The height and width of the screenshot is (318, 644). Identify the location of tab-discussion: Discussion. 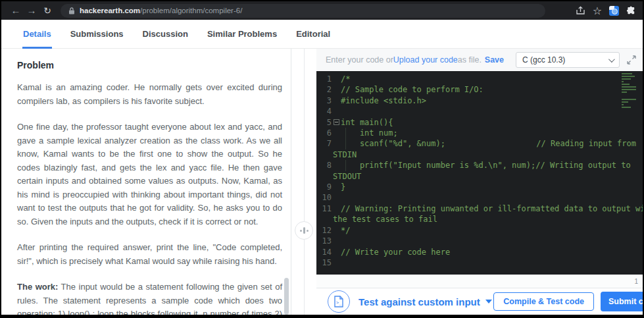
(166, 39).